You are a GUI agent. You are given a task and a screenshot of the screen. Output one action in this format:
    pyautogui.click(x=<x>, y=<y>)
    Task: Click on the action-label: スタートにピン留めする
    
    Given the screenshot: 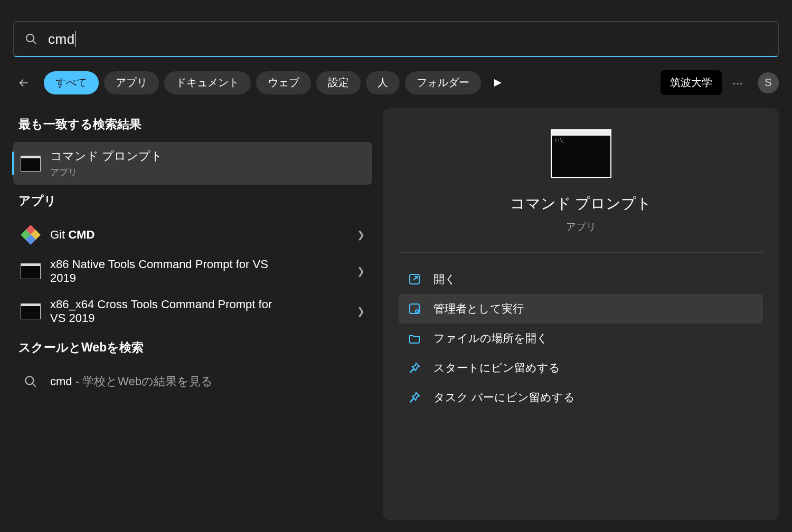 What is the action you would take?
    pyautogui.click(x=497, y=368)
    